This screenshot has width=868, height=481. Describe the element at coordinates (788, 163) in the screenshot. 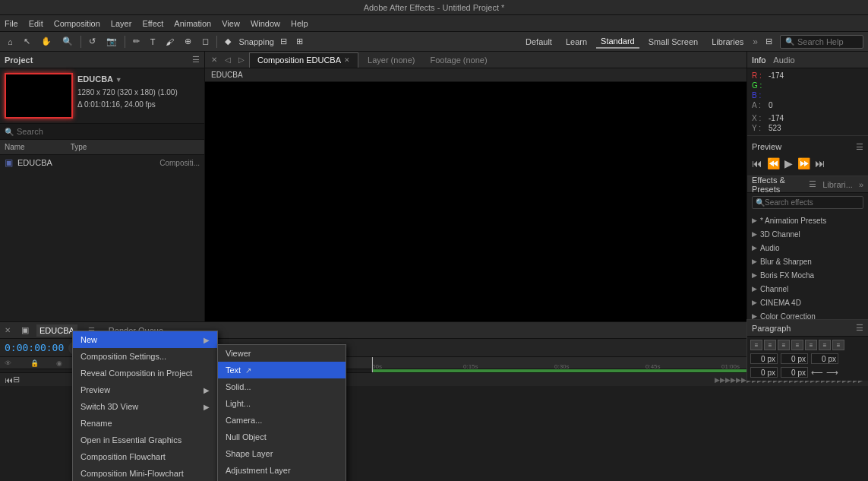

I see `preview-play: ▶` at that location.